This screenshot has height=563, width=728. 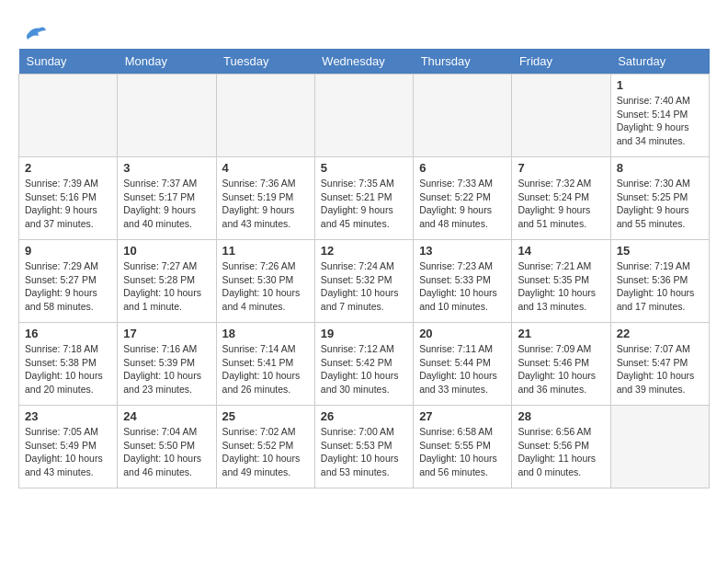 What do you see at coordinates (561, 199) in the screenshot?
I see `calendar-cell: 7Sunrise: 7:32 AMSunset: 5:24 PMDaylight…` at bounding box center [561, 199].